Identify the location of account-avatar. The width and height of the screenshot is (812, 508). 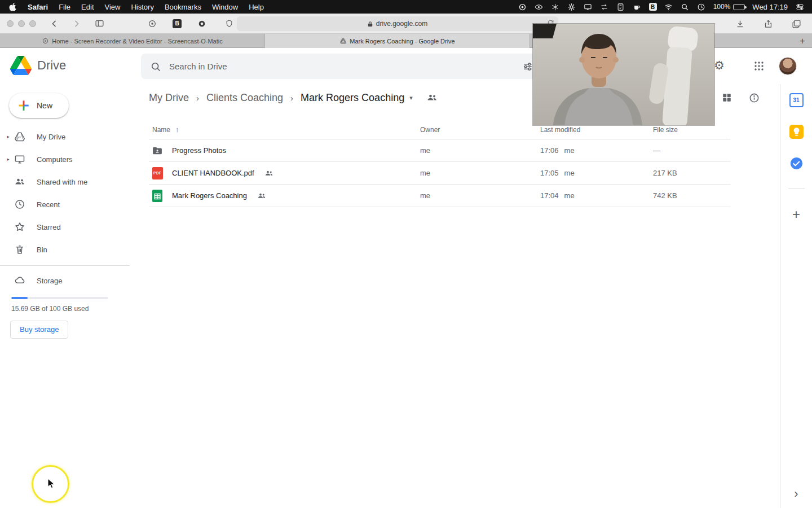
(788, 66).